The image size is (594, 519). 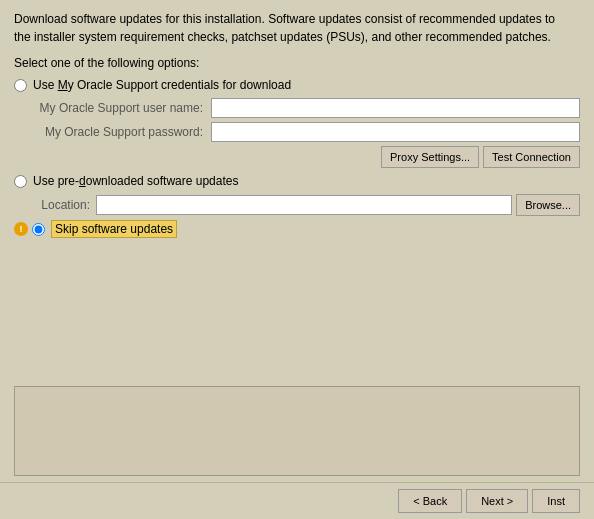 I want to click on password-label: My Oracle Support password:, so click(x=124, y=132).